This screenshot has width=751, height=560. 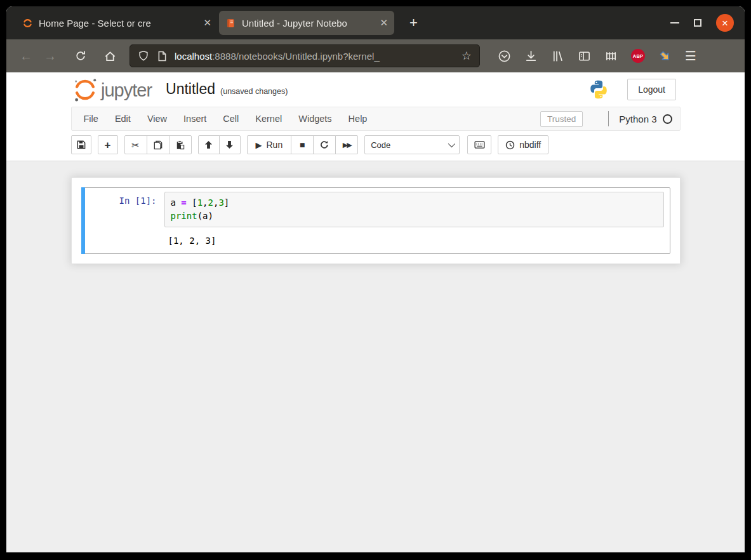 I want to click on menubar-right: Trusted Python 3, so click(x=608, y=119).